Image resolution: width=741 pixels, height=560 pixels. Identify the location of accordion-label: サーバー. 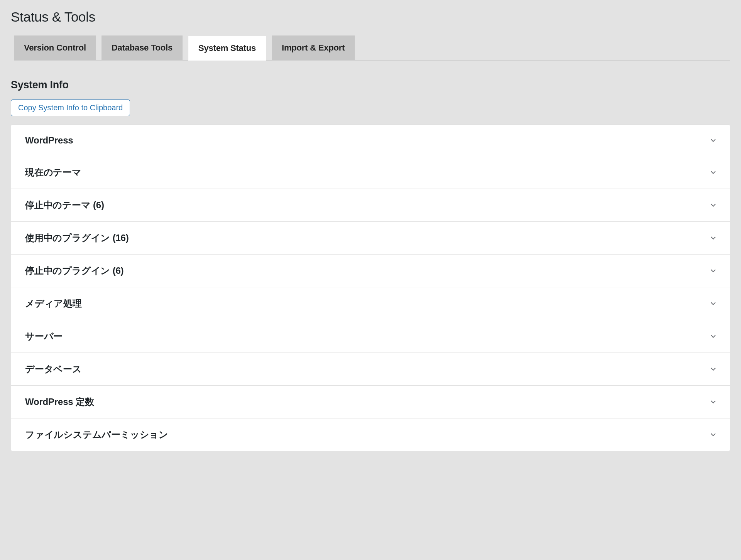
(44, 336).